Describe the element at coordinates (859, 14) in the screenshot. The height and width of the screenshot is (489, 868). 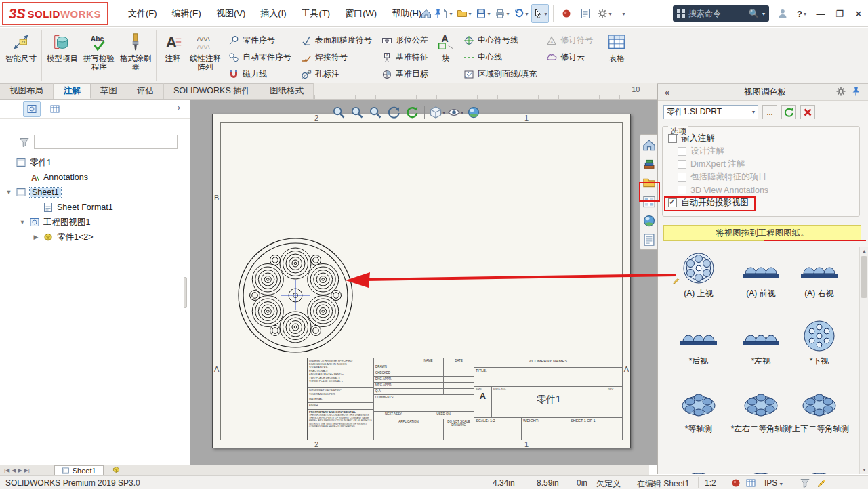
I see `close-button: ✕` at that location.